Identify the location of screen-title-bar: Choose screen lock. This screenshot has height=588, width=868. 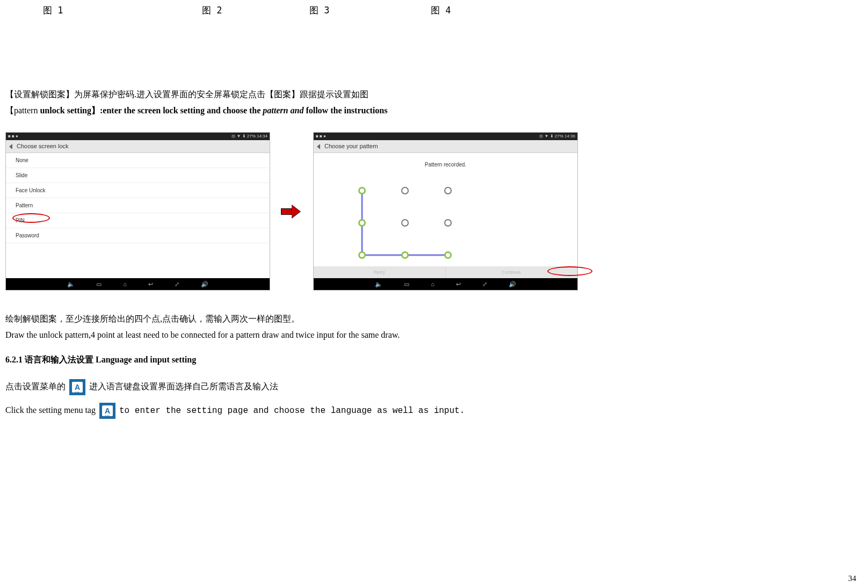
(138, 147).